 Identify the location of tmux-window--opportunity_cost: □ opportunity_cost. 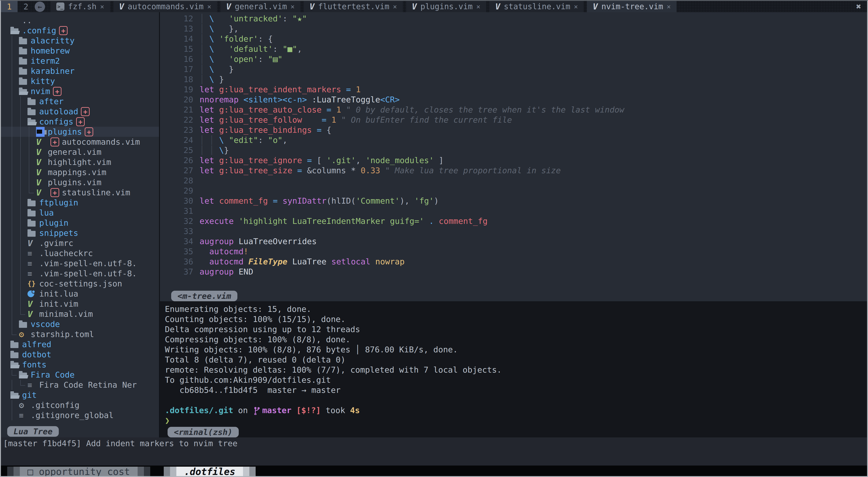
(79, 472).